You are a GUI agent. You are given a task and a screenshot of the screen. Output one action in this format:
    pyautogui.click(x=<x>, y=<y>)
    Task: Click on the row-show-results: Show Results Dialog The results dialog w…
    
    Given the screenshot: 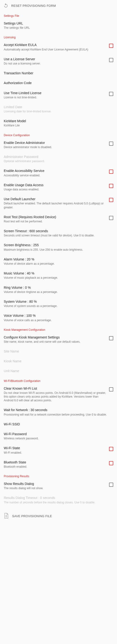 What is the action you would take?
    pyautogui.click(x=59, y=486)
    